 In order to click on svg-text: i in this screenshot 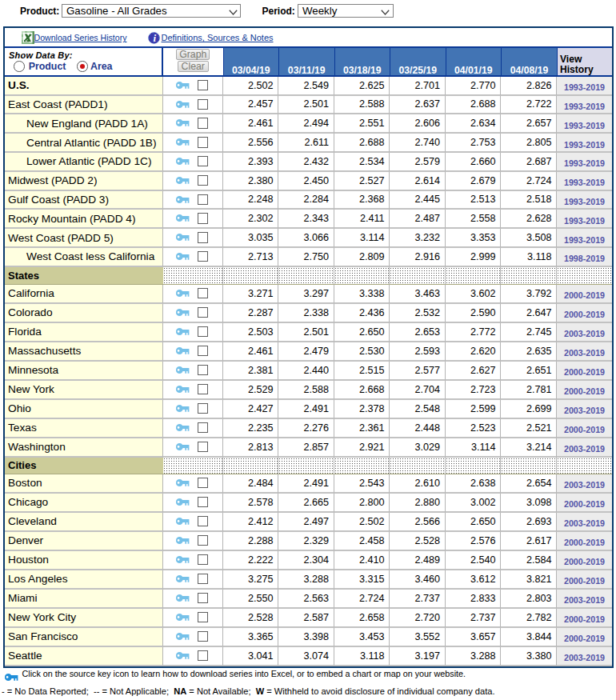, I will do `click(154, 38)`.